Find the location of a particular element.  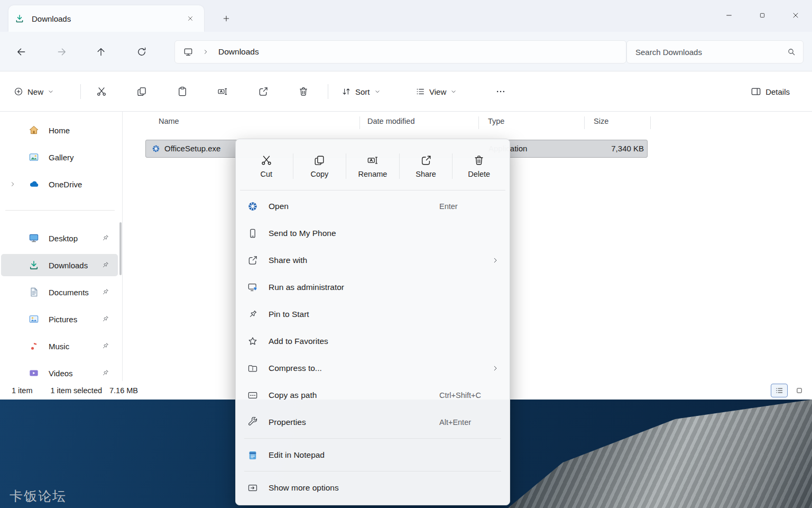

this-pc-icon is located at coordinates (188, 52).